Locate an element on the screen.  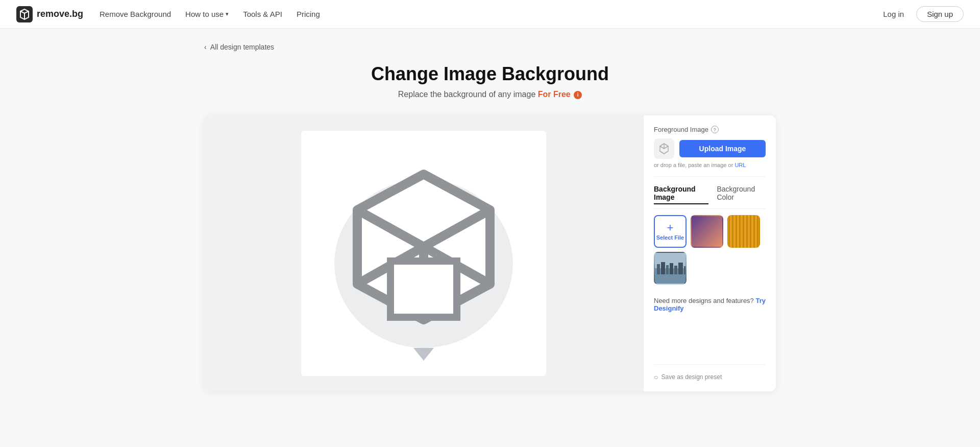
page-title: Change Image Background is located at coordinates (490, 74).